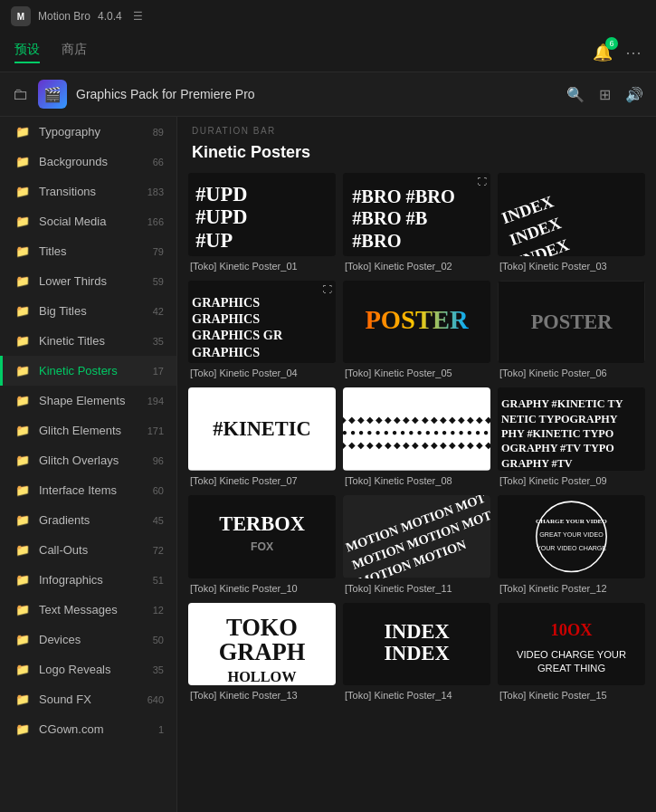  Describe the element at coordinates (21, 94) in the screenshot. I see `folder-icon: 🗀` at that location.